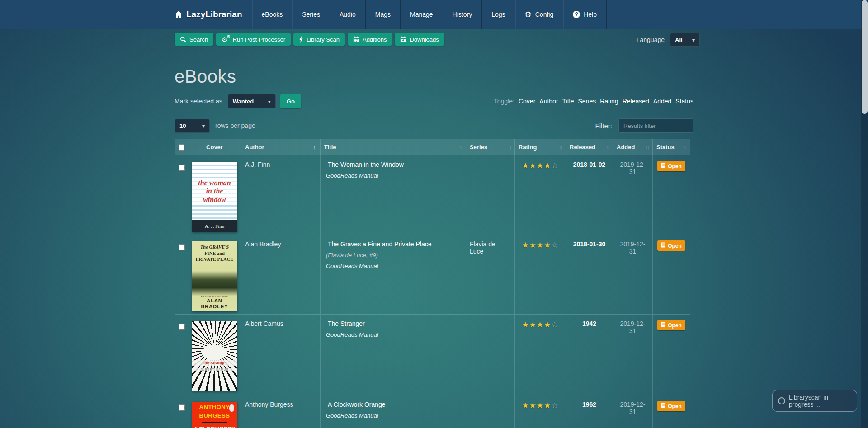 This screenshot has height=428, width=868. What do you see at coordinates (215, 259) in the screenshot?
I see `cover-text: PRIVATE PLACE` at bounding box center [215, 259].